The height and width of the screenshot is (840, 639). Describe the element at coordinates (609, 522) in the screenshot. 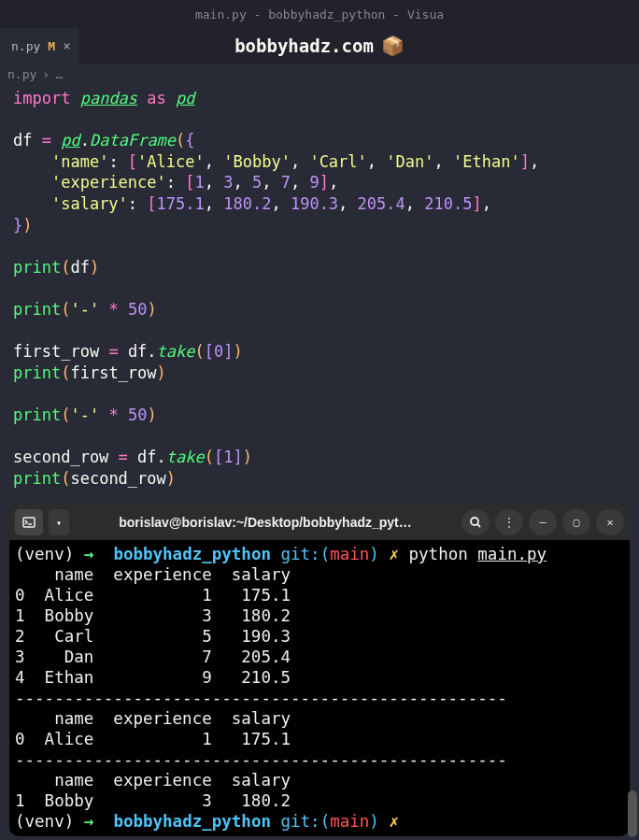

I see `close-icon: ✕` at that location.